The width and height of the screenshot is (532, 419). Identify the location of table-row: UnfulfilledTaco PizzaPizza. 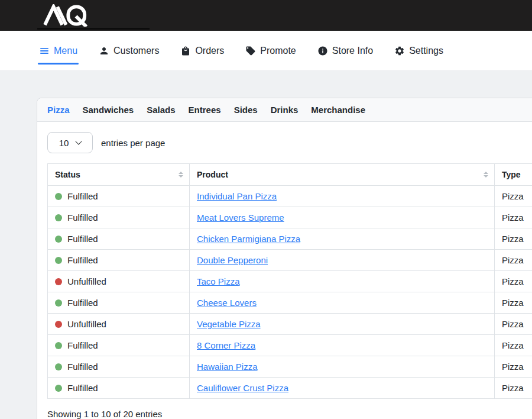
(290, 282).